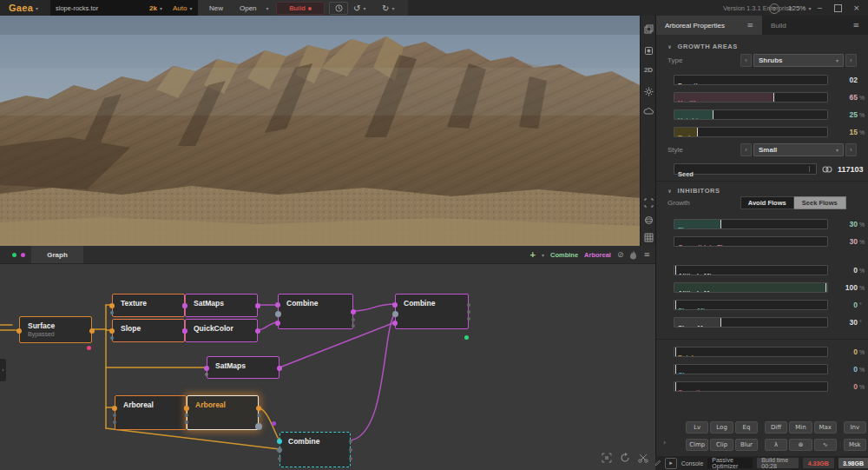 Image resolution: width=868 pixels, height=470 pixels. Describe the element at coordinates (564, 255) in the screenshot. I see `quick-add-combine: Combine` at that location.